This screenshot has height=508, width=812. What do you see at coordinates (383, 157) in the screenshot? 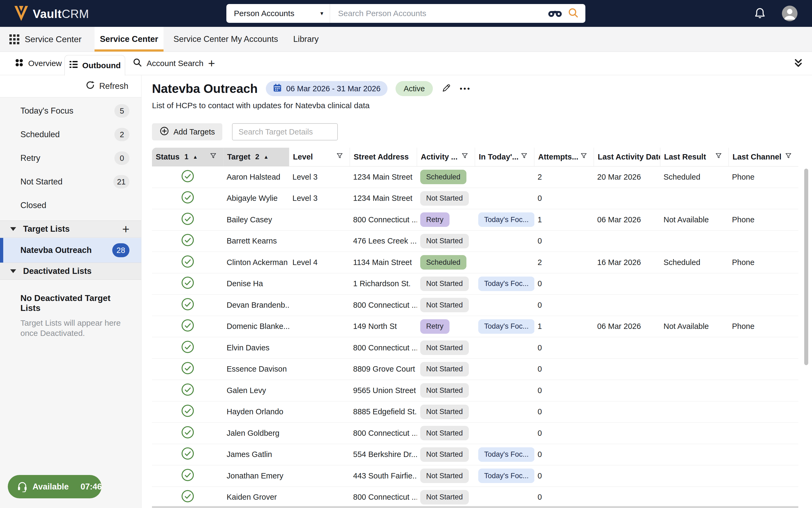
I see `column-header-street-address: Street Address` at bounding box center [383, 157].